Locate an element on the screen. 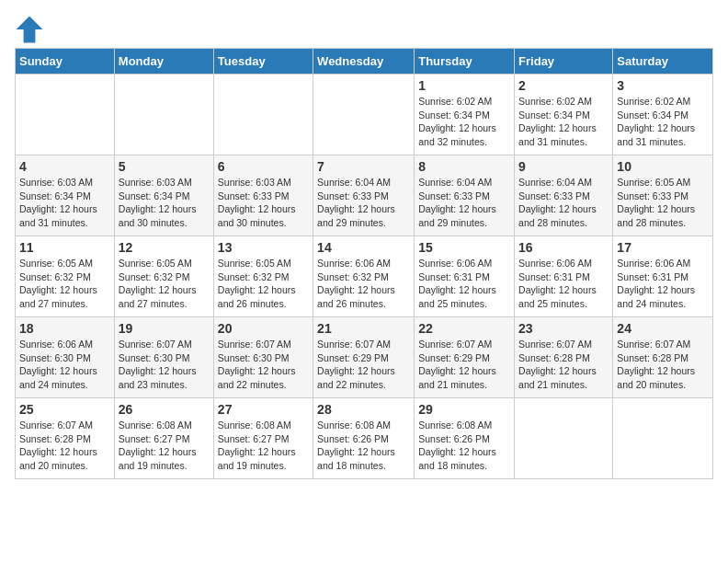 This screenshot has width=728, height=563. header-day-monday: Monday is located at coordinates (164, 62).